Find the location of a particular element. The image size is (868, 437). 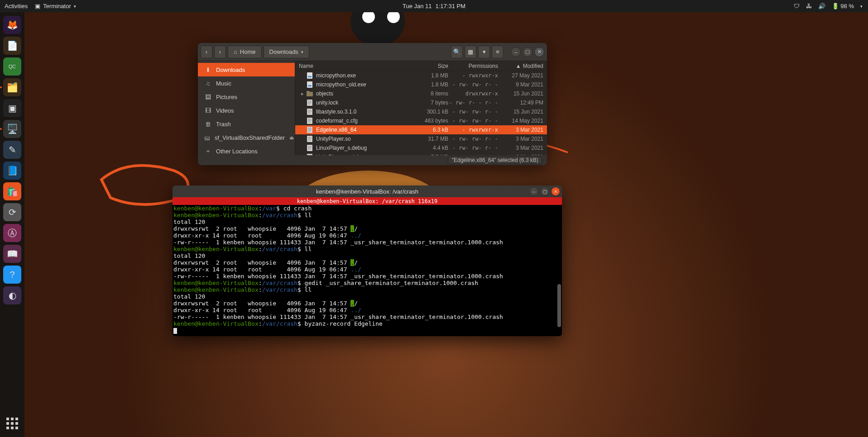

file-modified: 27 May 2021 is located at coordinates (521, 76).